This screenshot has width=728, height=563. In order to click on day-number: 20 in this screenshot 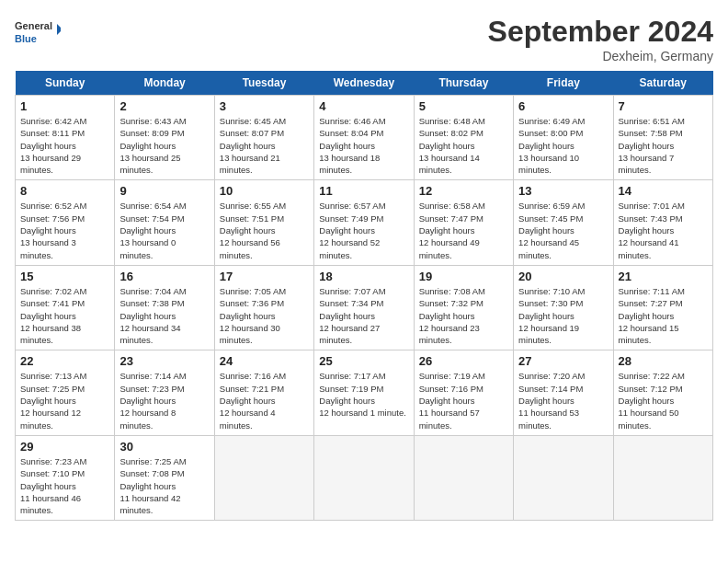, I will do `click(563, 276)`.